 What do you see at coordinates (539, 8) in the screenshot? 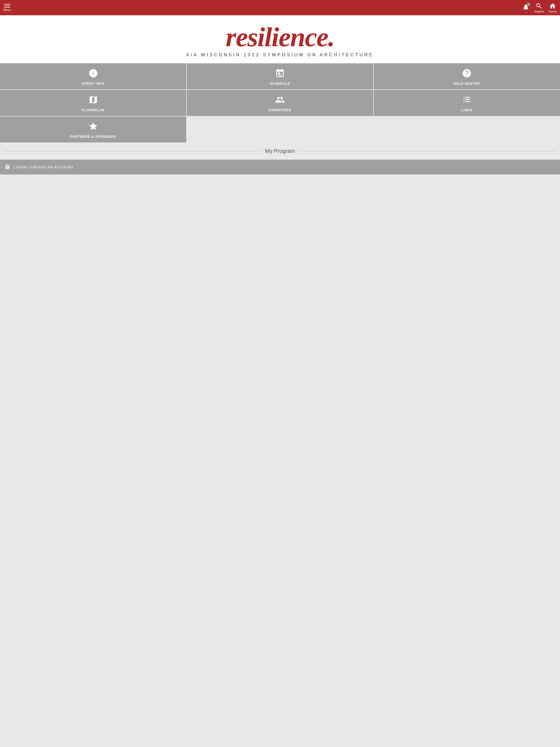
I see `nav-right-items: 0 Search Home` at bounding box center [539, 8].